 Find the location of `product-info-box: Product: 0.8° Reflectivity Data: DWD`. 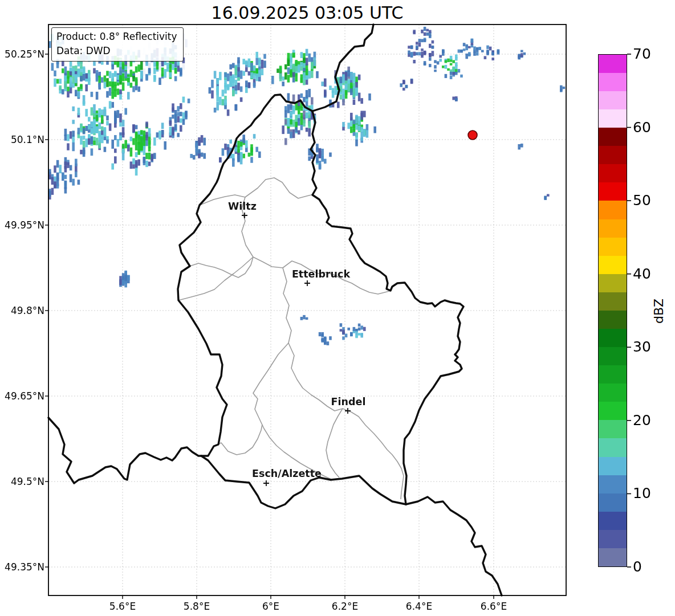

product-info-box: Product: 0.8° Reflectivity Data: DWD is located at coordinates (117, 44).